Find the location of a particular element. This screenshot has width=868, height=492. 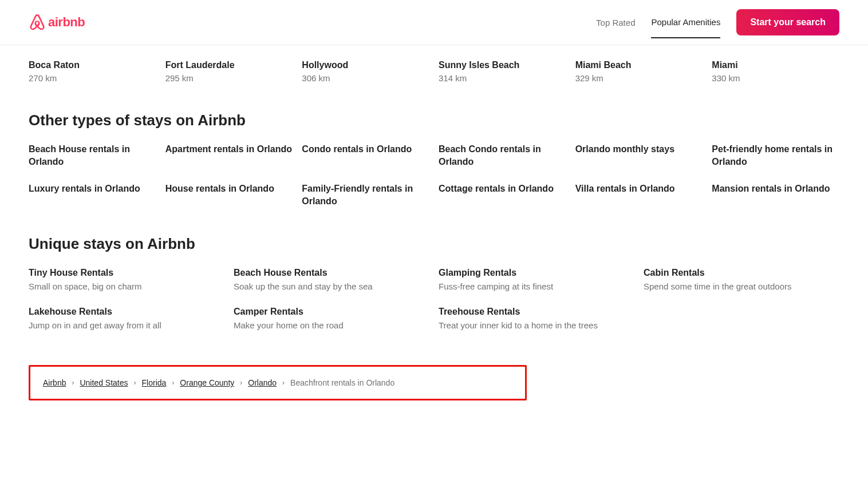

unique-stay-title: Beach House Rentals is located at coordinates (332, 273).